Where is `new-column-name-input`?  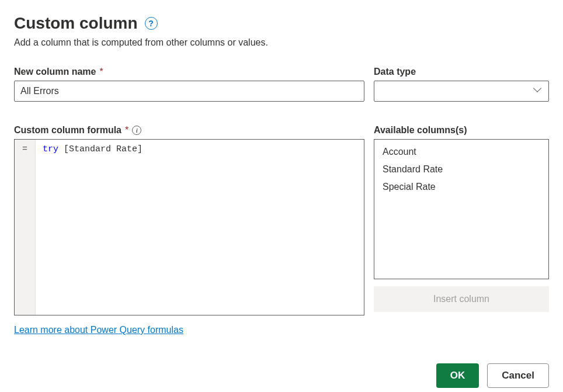 new-column-name-input is located at coordinates (189, 91).